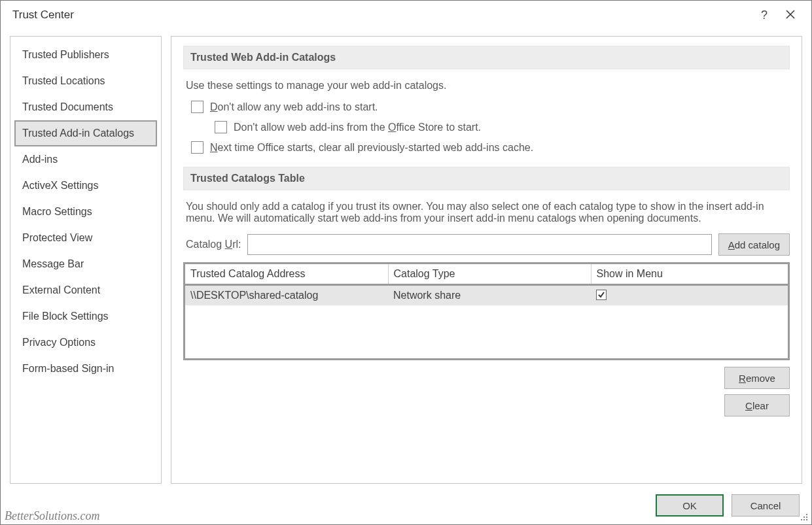  Describe the element at coordinates (357, 127) in the screenshot. I see `option-label: Don't allow web add-ins from the Office …` at that location.